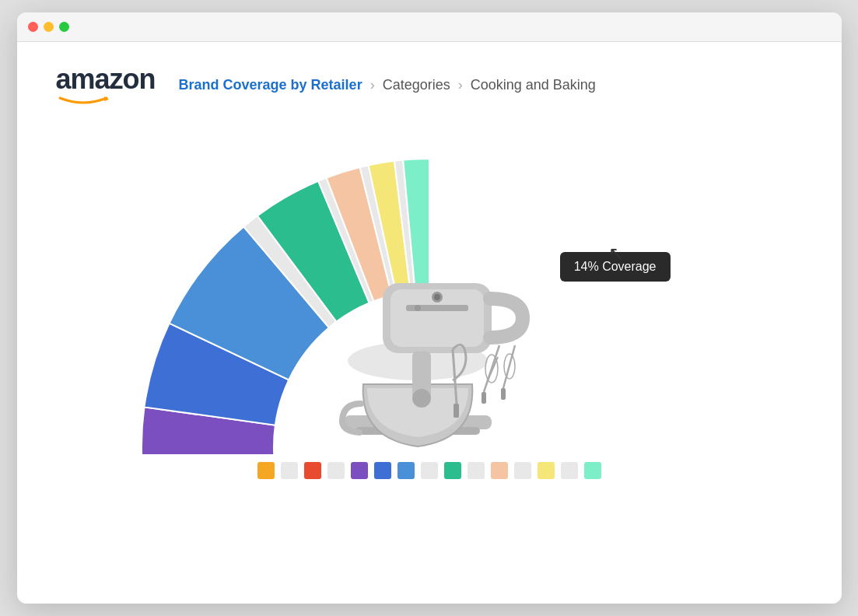  I want to click on titlebar, so click(429, 27).